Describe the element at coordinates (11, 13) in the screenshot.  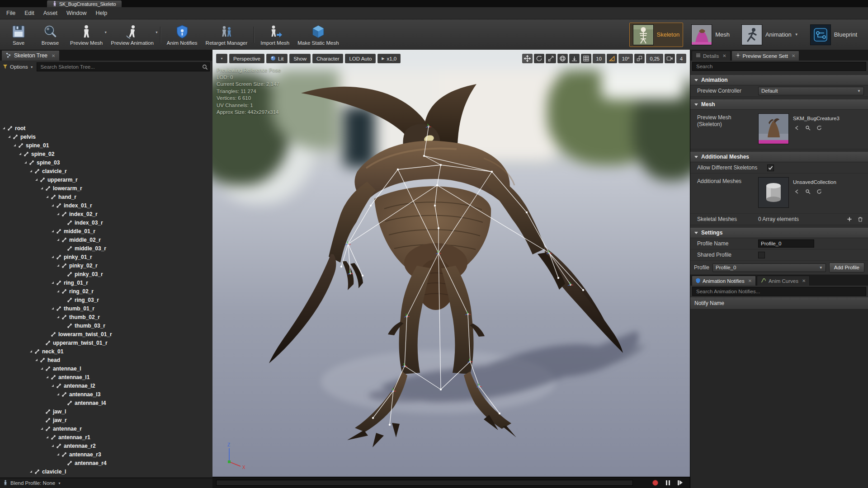
I see `menu-file: File` at that location.